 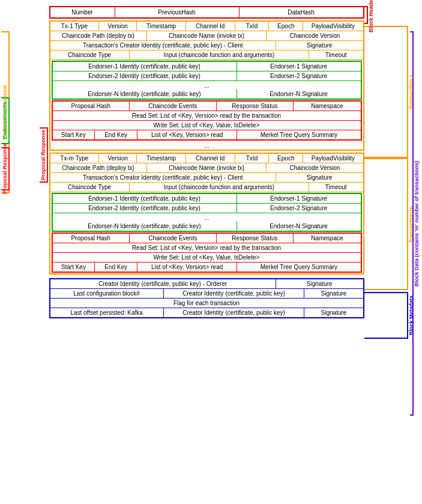 What do you see at coordinates (319, 46) in the screenshot?
I see `tx1-signature: Signature` at bounding box center [319, 46].